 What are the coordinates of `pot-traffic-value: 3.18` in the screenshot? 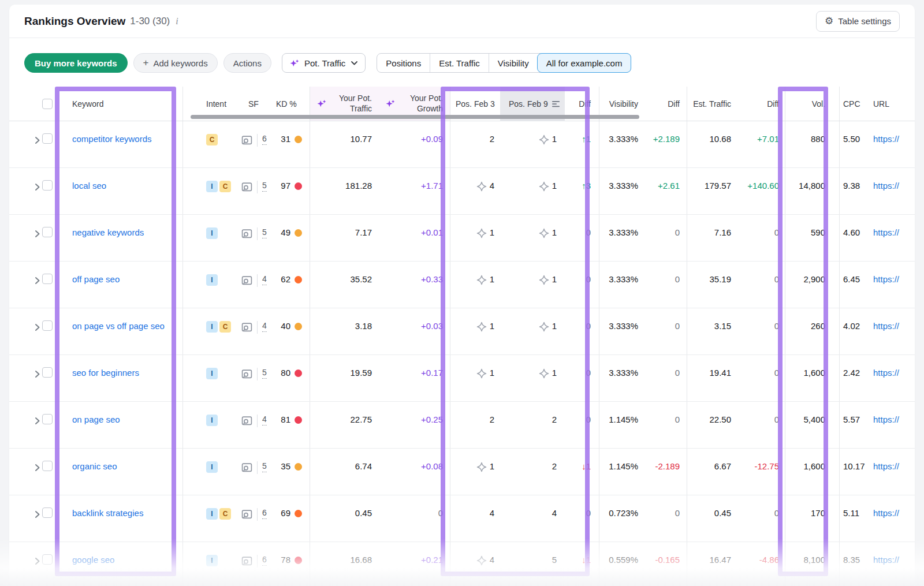 It's located at (344, 331).